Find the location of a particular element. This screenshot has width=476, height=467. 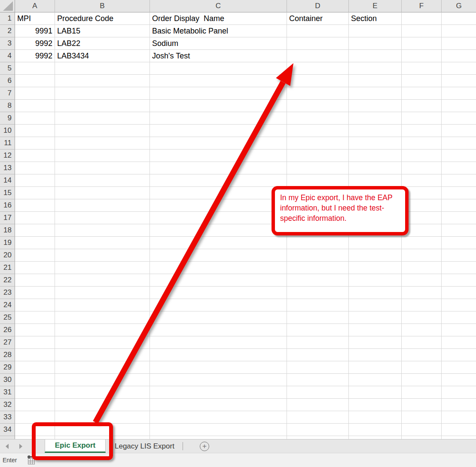

cell-B26 is located at coordinates (102, 330).